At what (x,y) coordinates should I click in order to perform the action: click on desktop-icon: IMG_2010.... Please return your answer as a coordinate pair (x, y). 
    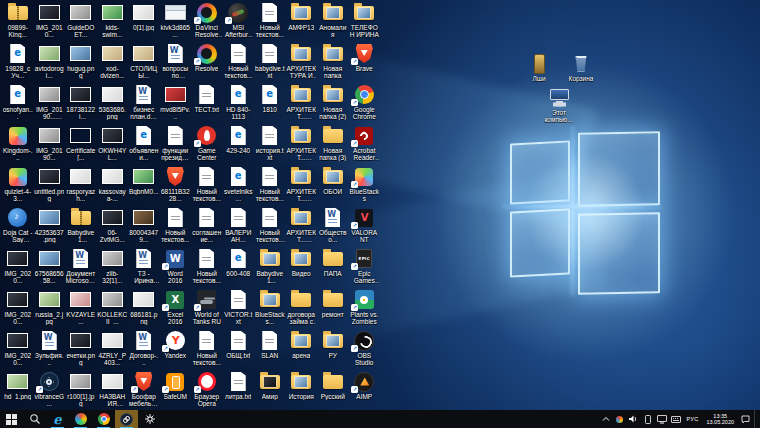
    Looking at the image, I should click on (50, 22).